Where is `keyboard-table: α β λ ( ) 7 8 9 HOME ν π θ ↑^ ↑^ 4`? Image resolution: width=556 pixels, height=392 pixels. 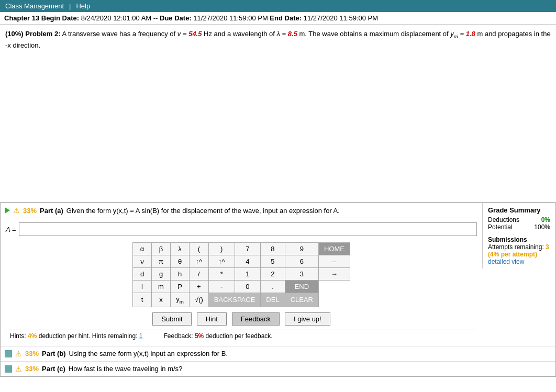 keyboard-table: α β λ ( ) 7 8 9 HOME ν π θ ↑^ ↑^ 4 is located at coordinates (241, 275).